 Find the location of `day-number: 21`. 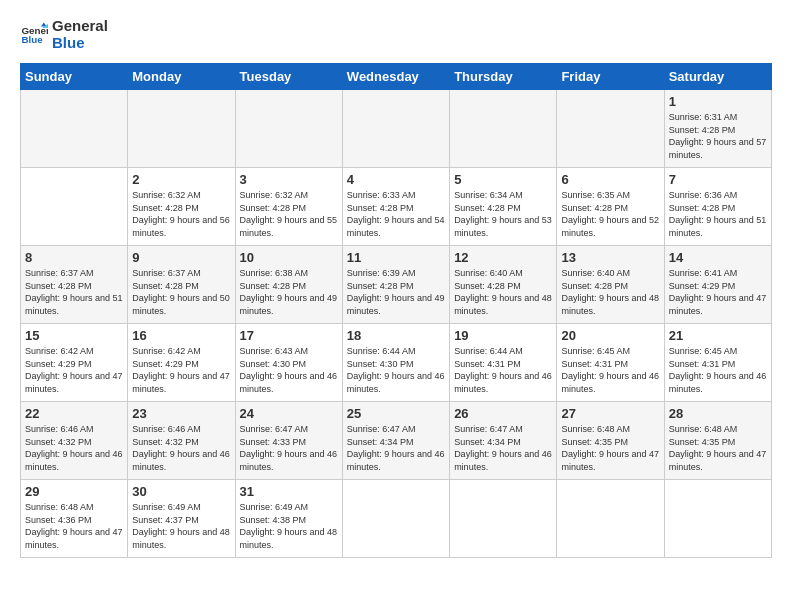

day-number: 21 is located at coordinates (718, 336).